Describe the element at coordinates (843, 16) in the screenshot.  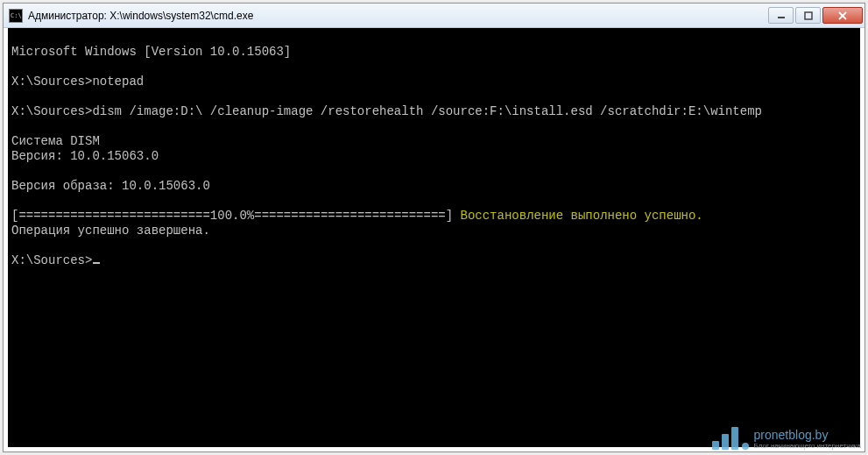
I see `close-icon` at that location.